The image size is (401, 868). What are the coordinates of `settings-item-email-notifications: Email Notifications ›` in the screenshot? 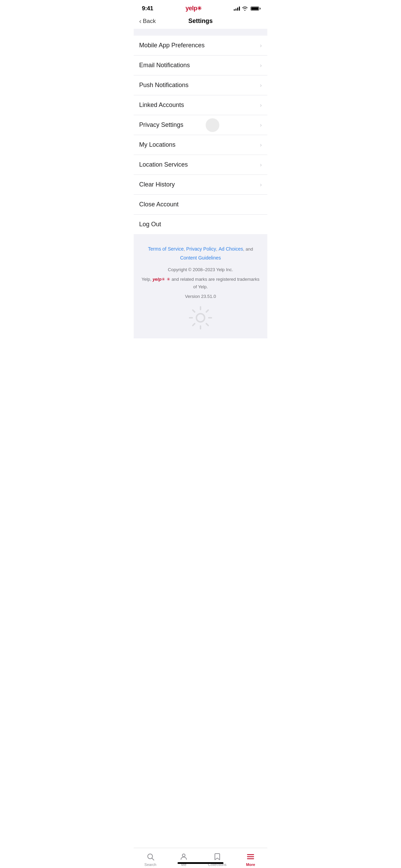 It's located at (200, 65).